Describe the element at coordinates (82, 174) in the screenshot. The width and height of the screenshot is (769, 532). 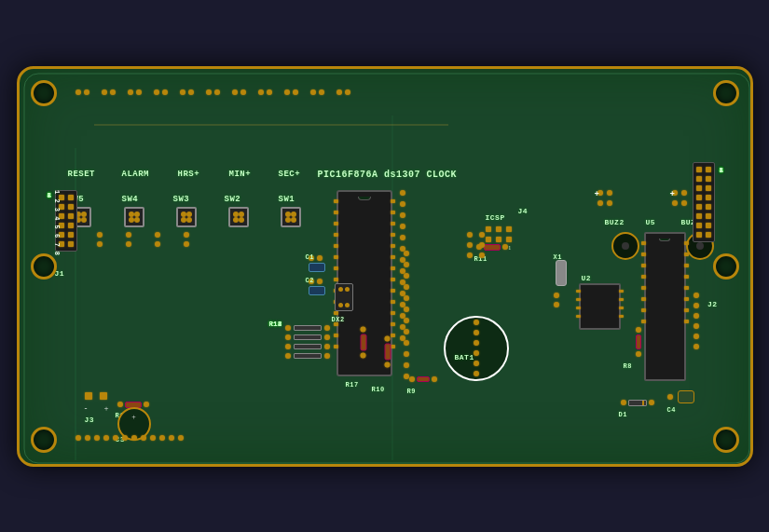
I see `reset-label: RESET` at that location.